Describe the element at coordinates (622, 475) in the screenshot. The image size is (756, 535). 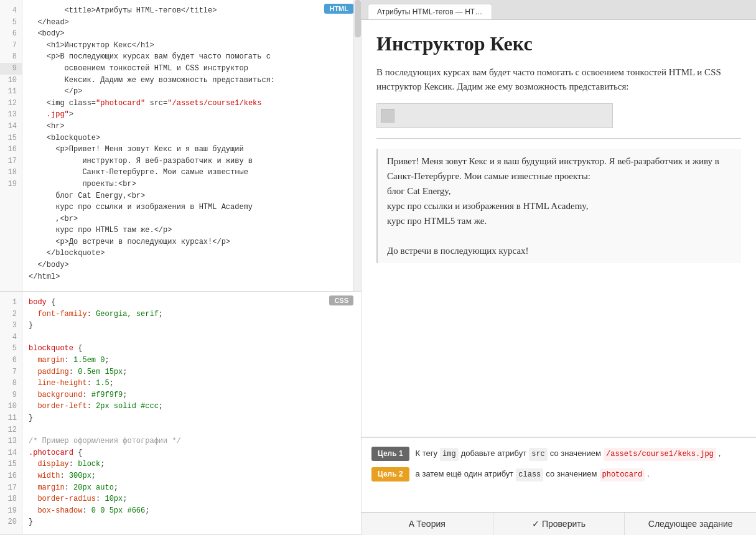
I see `task2-value: photocard` at that location.